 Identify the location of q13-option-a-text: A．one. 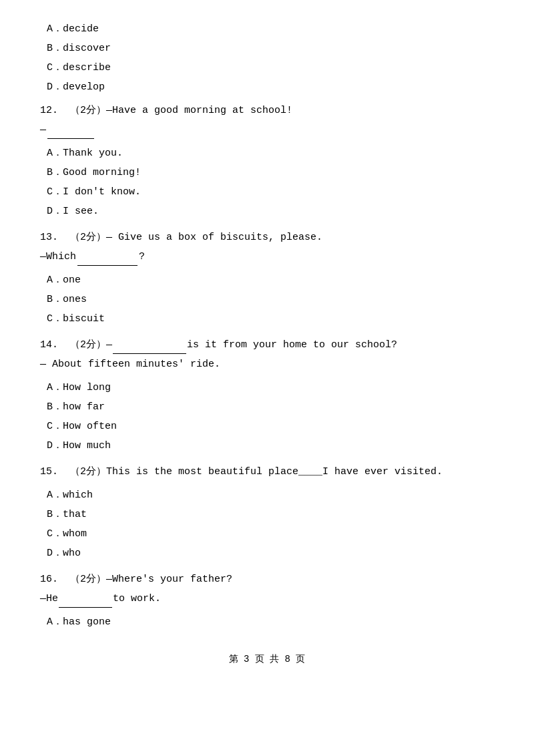
(64, 280).